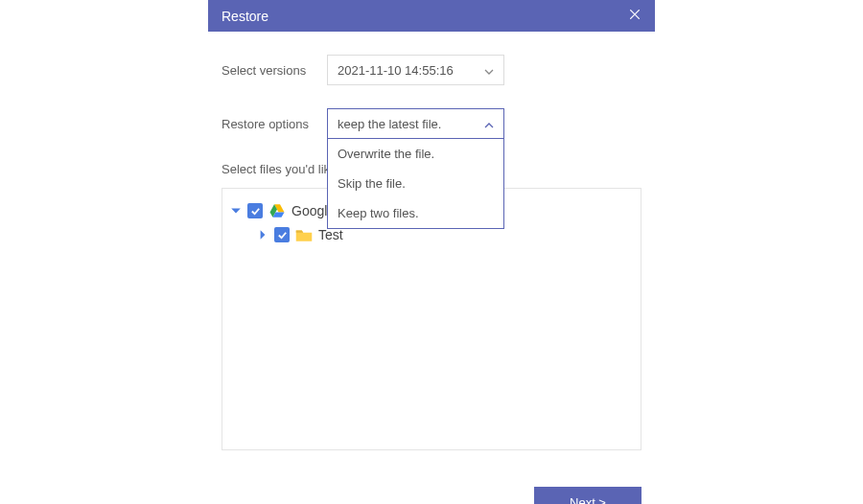 The width and height of the screenshot is (863, 504). What do you see at coordinates (268, 71) in the screenshot?
I see `version-label: Select versions` at bounding box center [268, 71].